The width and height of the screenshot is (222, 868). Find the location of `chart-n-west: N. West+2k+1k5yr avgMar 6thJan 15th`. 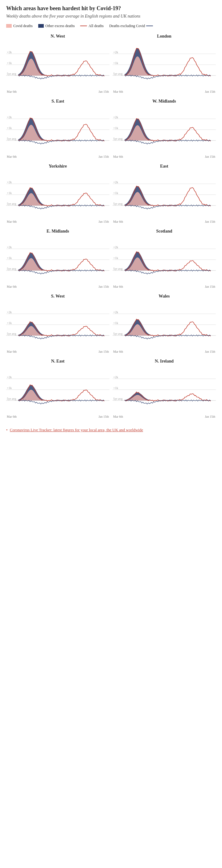

chart-n-west: N. West+2k+1k5yr avgMar 6thJan 15th is located at coordinates (58, 64).